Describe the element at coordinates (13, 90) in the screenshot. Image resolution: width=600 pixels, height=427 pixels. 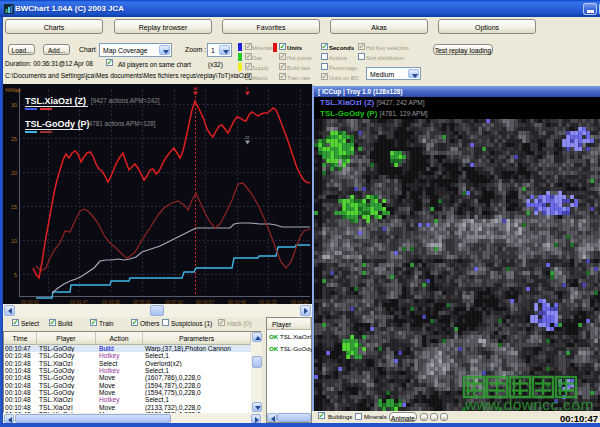
I see `svg-text: %Map` at that location.